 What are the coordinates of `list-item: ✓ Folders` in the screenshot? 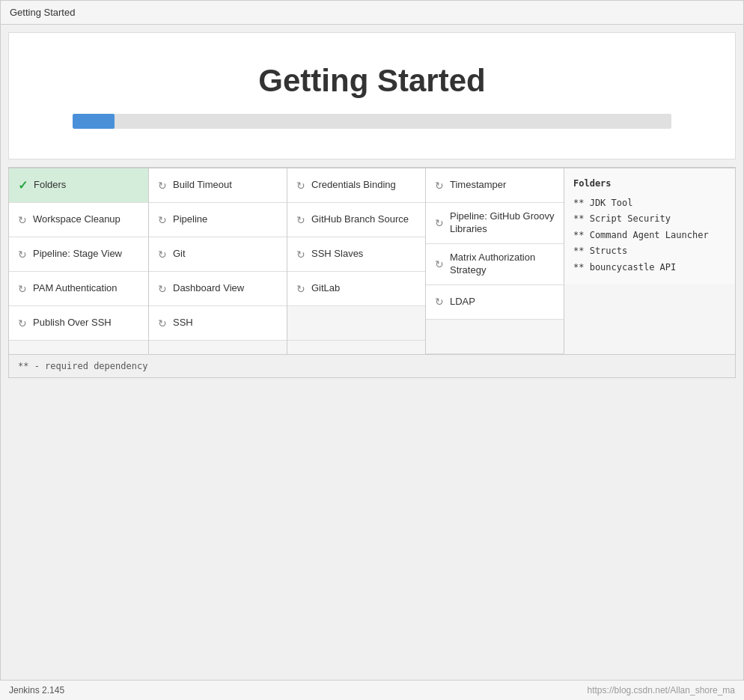 It's located at (79, 186).